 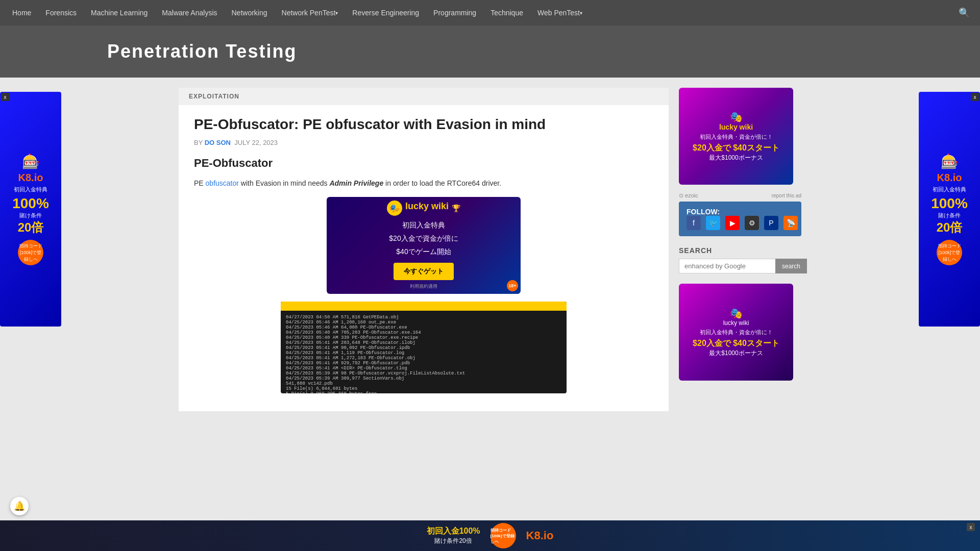 I want to click on right-ad-button: 招待コード[100k]で登録しへ, so click(x=949, y=253).